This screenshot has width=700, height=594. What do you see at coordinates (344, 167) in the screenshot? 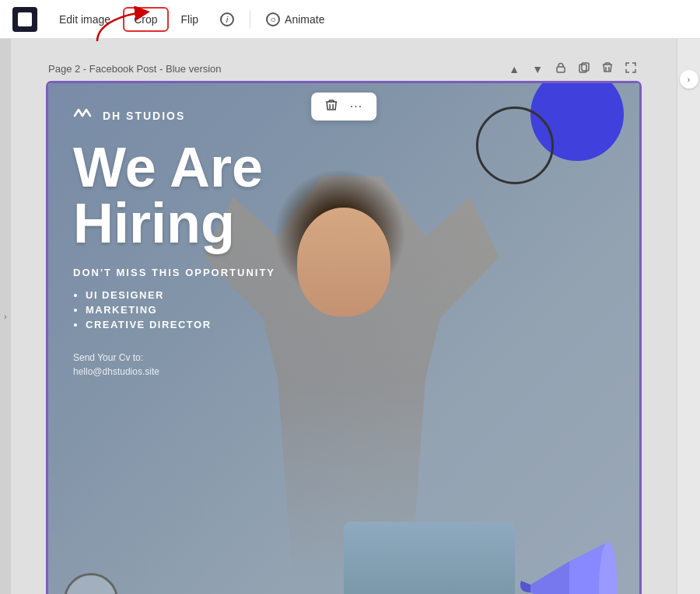
I see `headline-line1: We Are` at bounding box center [344, 167].